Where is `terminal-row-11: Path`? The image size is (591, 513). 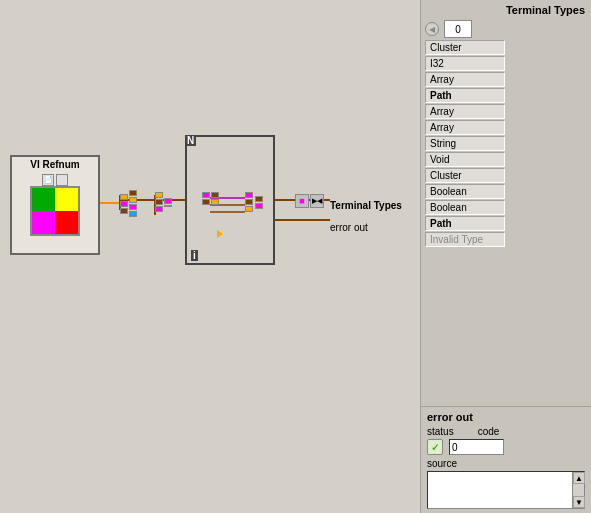 terminal-row-11: Path is located at coordinates (506, 224).